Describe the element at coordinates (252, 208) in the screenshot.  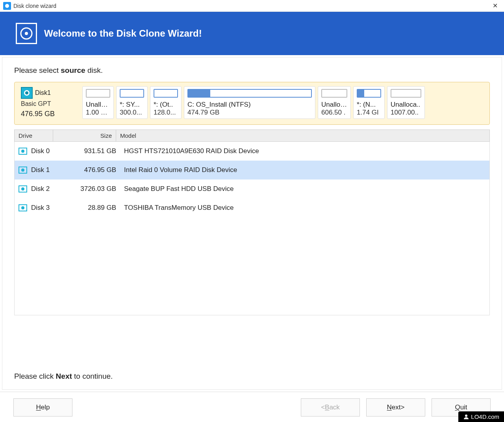
I see `table-row: Disk 328.89 GBTOSHIBA TransMemory USB De…` at that location.